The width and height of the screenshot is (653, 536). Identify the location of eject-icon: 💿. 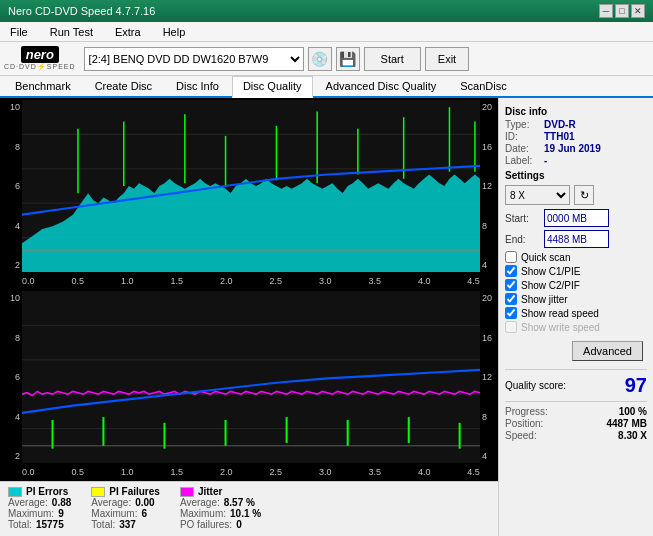
(320, 59).